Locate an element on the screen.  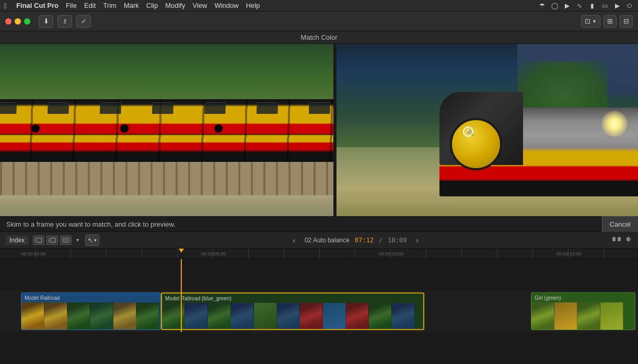
dropbox-icon: ☂ is located at coordinates (542, 6).